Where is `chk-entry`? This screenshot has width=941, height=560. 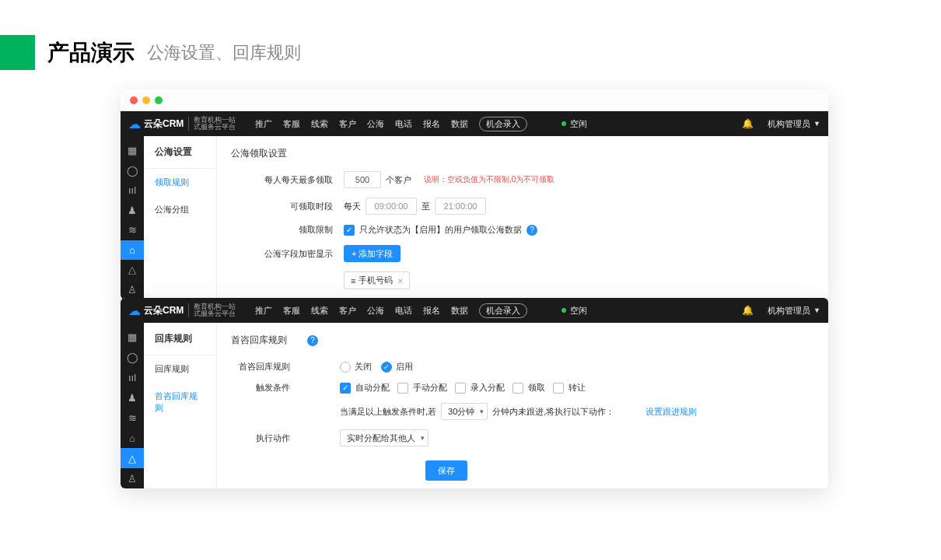 chk-entry is located at coordinates (460, 388).